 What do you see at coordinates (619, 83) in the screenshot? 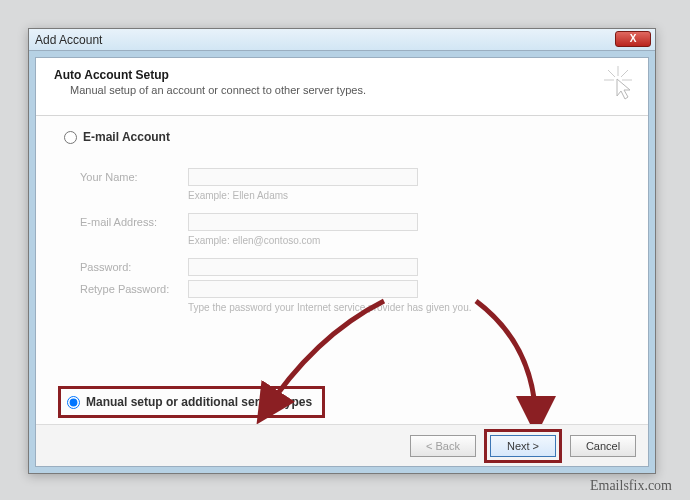
I see `cursor-starburst-icon` at bounding box center [619, 83].